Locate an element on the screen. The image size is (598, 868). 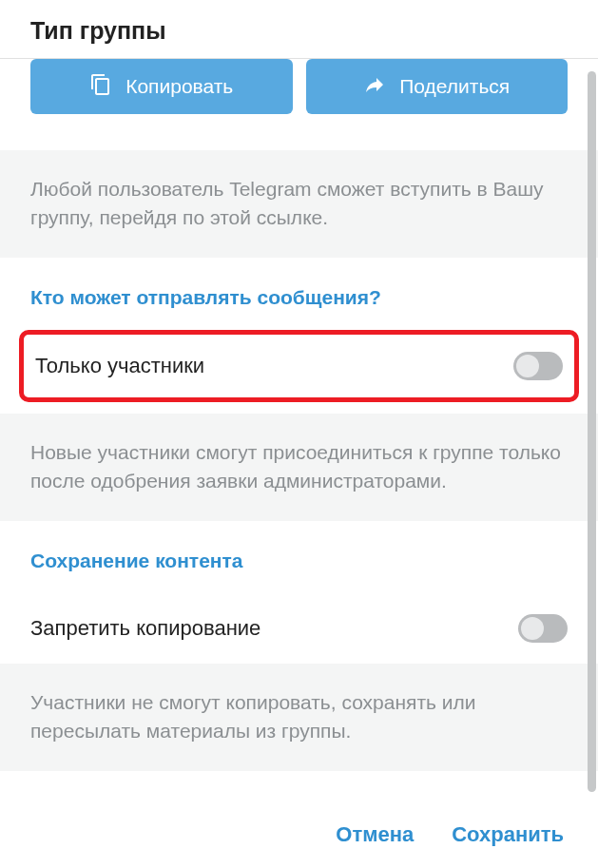
info-approval-description: Новые участники смогут присоединиться к … is located at coordinates (299, 468).